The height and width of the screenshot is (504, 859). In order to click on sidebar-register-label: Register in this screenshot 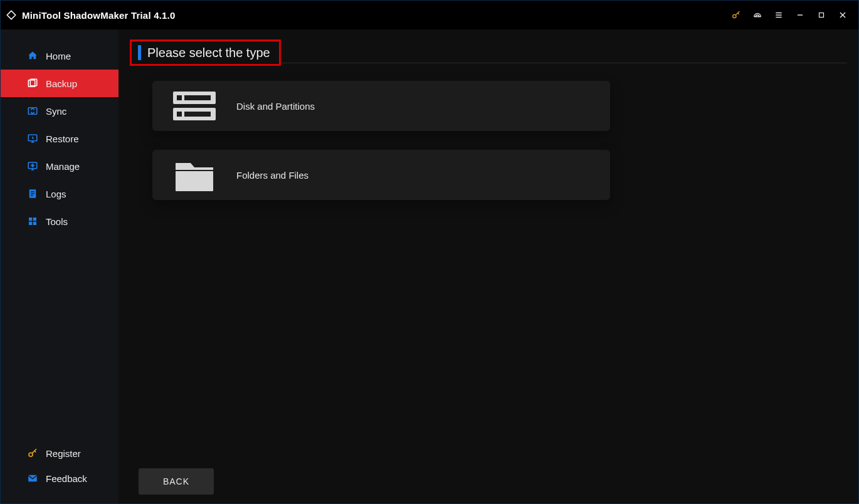, I will do `click(63, 454)`.